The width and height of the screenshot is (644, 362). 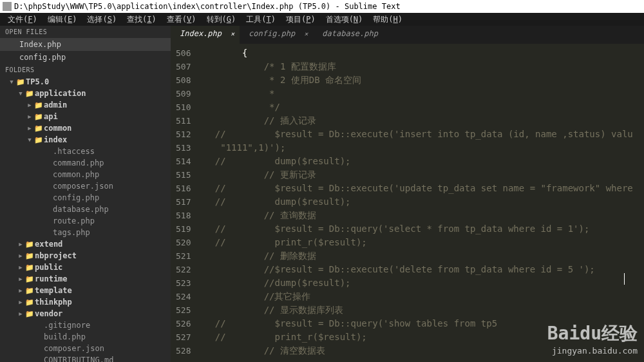 What do you see at coordinates (88, 279) in the screenshot?
I see `folder-node: ▶📁runtime` at bounding box center [88, 279].